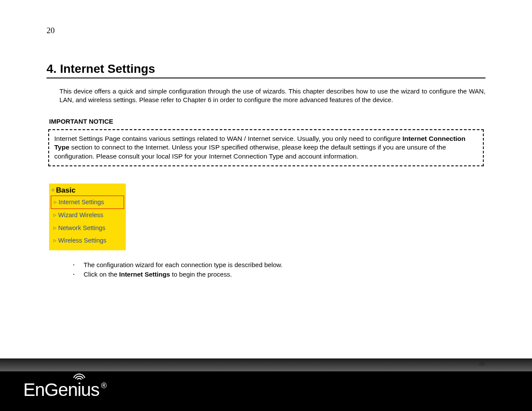 This screenshot has height=411, width=532. I want to click on menu-item-network-settings: ▷Network Settings, so click(87, 228).